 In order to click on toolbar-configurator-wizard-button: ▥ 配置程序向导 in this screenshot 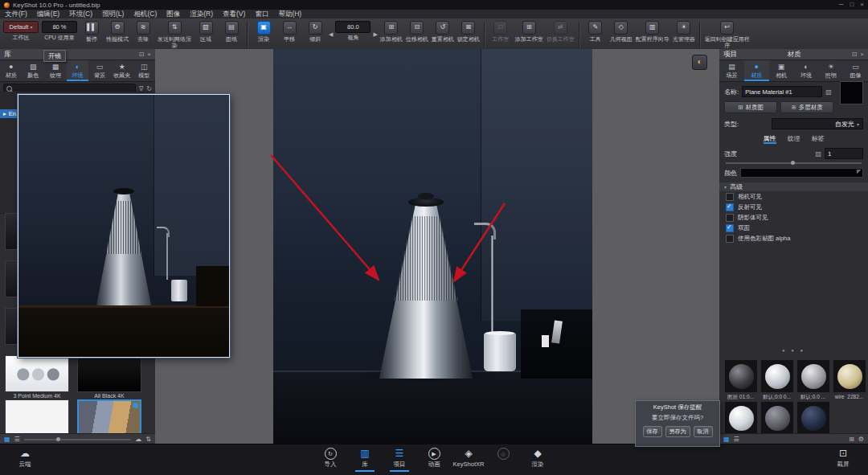, I will do `click(653, 35)`.